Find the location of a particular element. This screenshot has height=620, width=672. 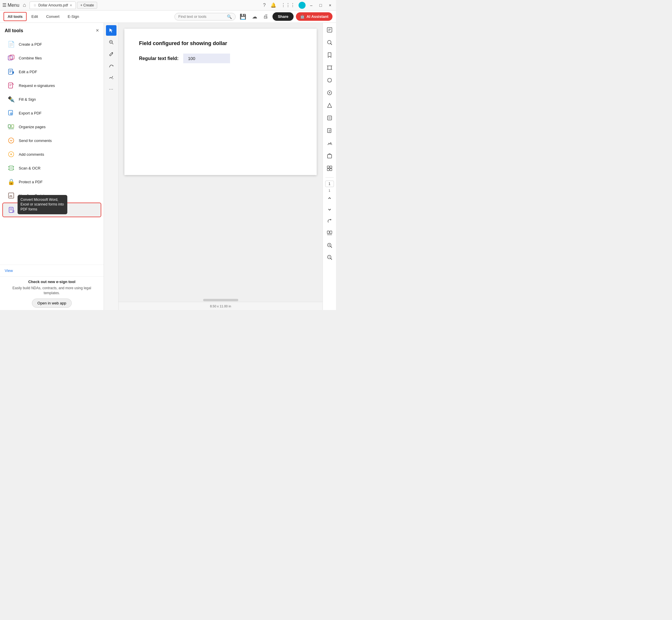

rotate-button is located at coordinates (329, 222).